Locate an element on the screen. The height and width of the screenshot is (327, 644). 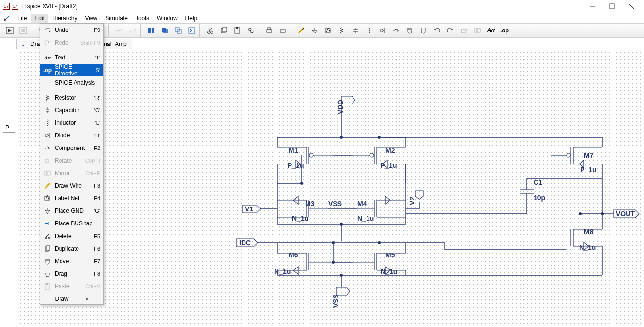
op-icon: .op is located at coordinates (47, 70).